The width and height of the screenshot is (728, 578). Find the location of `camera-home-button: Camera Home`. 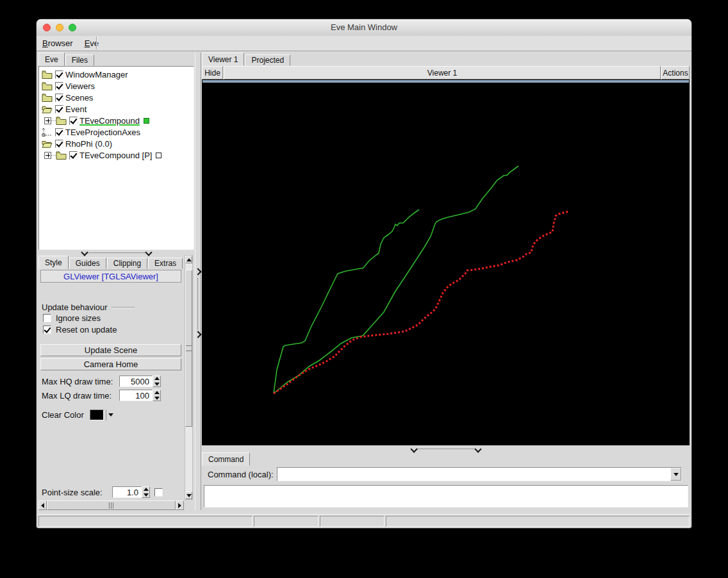

camera-home-button: Camera Home is located at coordinates (111, 364).